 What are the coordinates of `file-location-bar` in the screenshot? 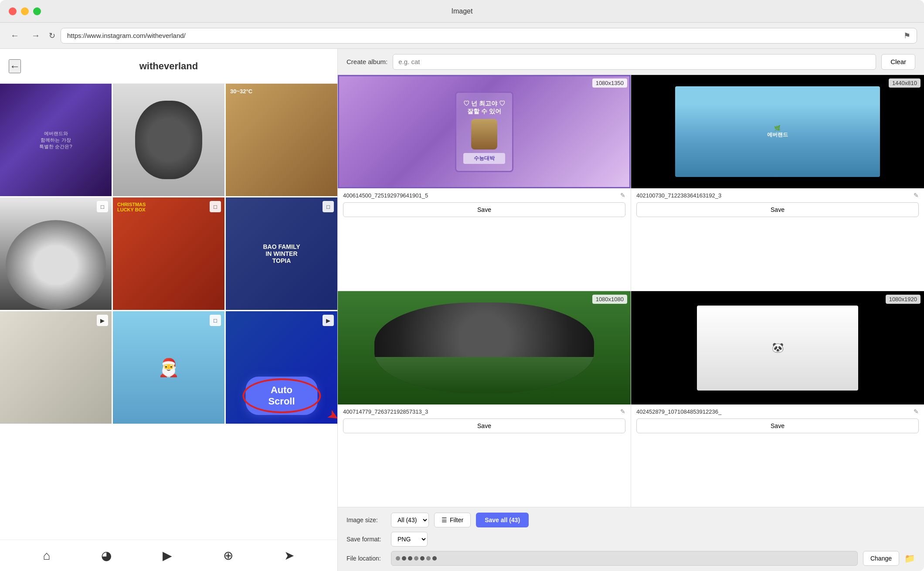 It's located at (624, 558).